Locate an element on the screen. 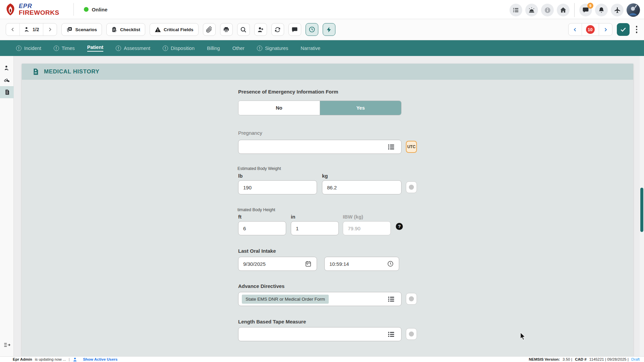 This screenshot has width=644, height=362. pills-icon is located at coordinates (7, 80).